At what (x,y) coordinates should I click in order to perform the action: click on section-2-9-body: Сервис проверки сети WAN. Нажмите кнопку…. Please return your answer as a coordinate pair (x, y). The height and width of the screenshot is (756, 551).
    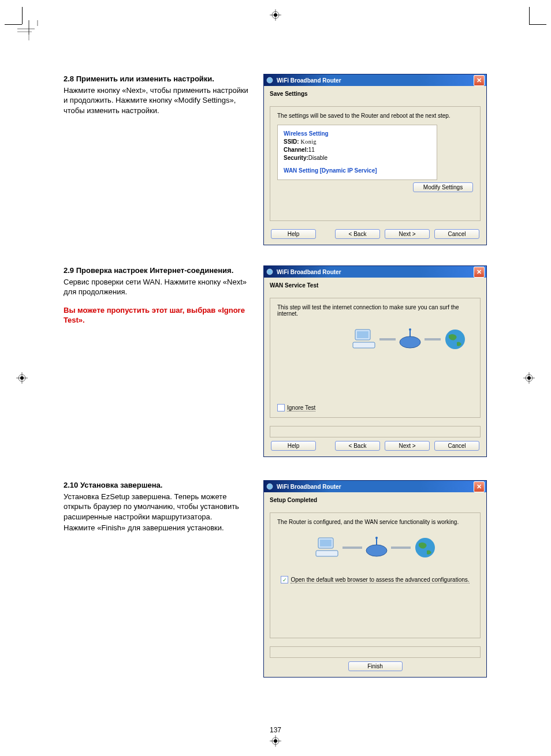
    Looking at the image, I should click on (159, 287).